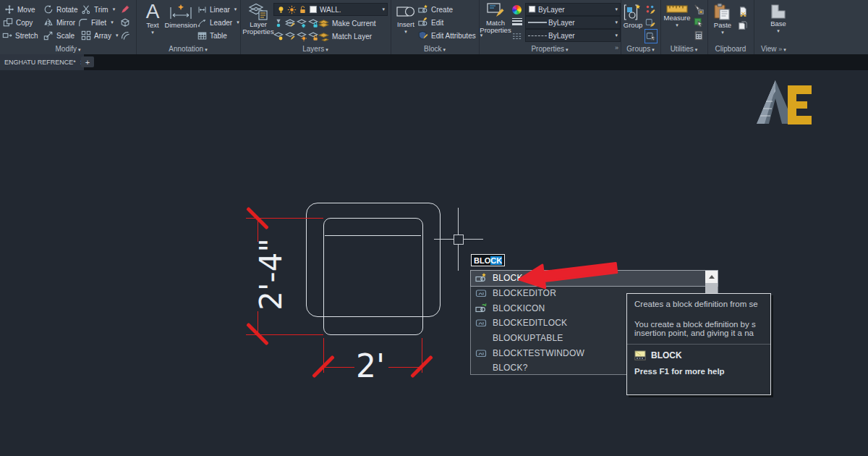  Describe the element at coordinates (296, 36) in the screenshot. I see `layer-tools-row2` at that location.